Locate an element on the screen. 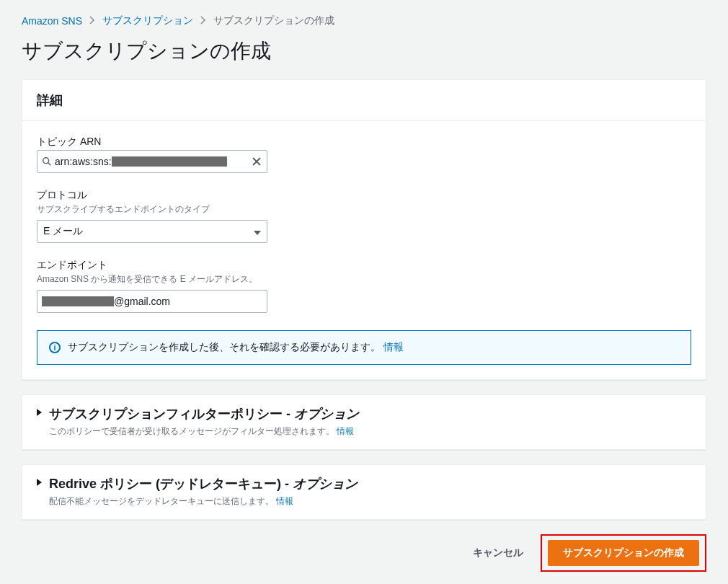 This screenshot has width=728, height=584. clear-icon is located at coordinates (257, 162).